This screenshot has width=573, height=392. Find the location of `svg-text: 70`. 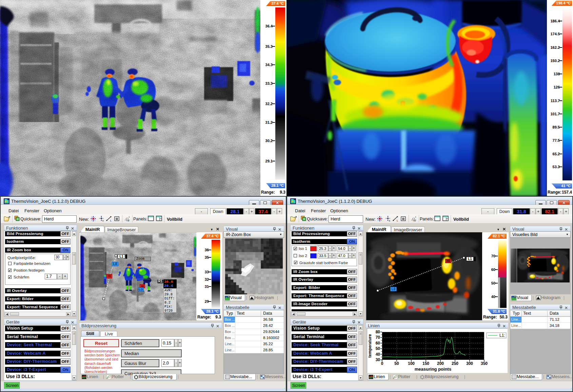

svg-text: 70 is located at coordinates (378, 337).